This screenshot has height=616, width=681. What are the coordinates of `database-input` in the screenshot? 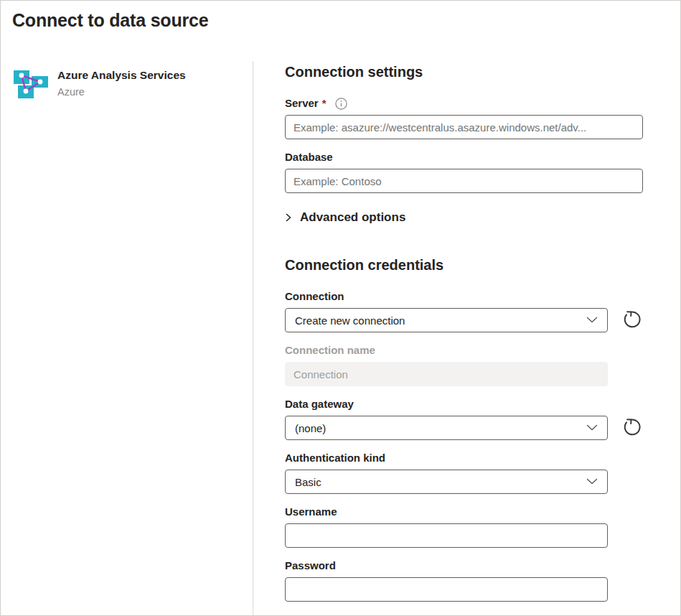 It's located at (464, 181).